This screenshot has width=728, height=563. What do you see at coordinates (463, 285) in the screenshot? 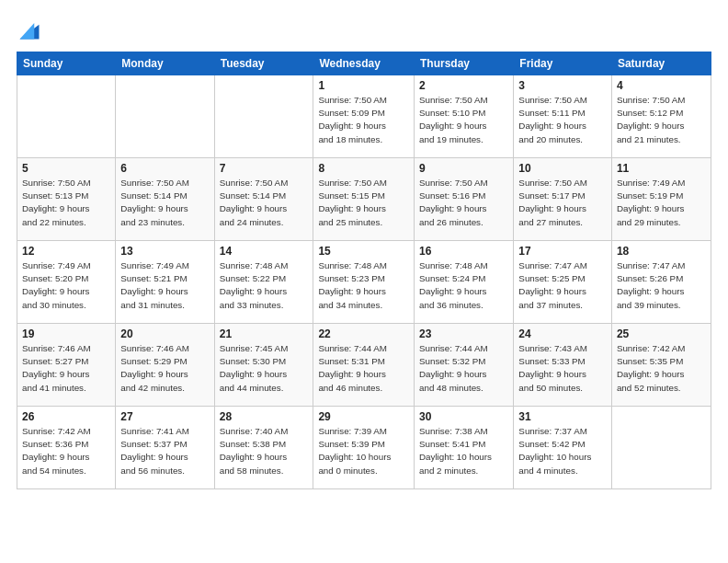
I see `day-info: Sunrise: 7:48 AM Sunset: 5:24 PM Dayligh…` at bounding box center [463, 285].